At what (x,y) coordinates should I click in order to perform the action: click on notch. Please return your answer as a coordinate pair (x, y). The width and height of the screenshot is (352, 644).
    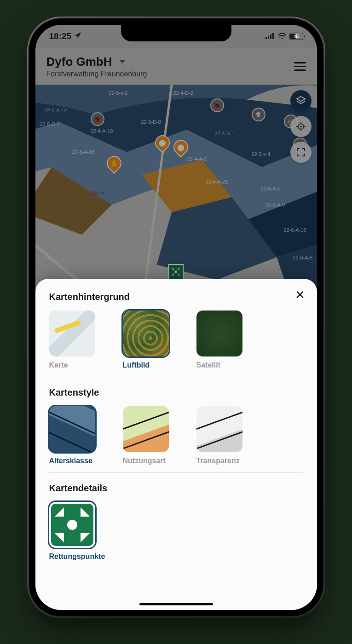
    Looking at the image, I should click on (176, 33).